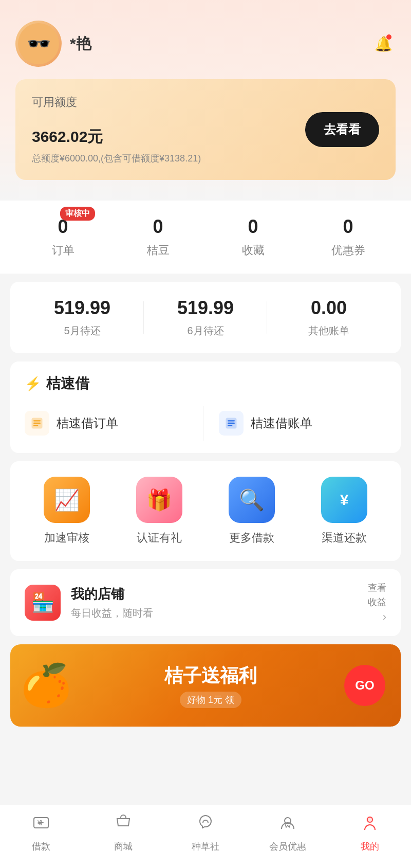  What do you see at coordinates (95, 137) in the screenshot?
I see `credit-unit: 元` at bounding box center [95, 137].